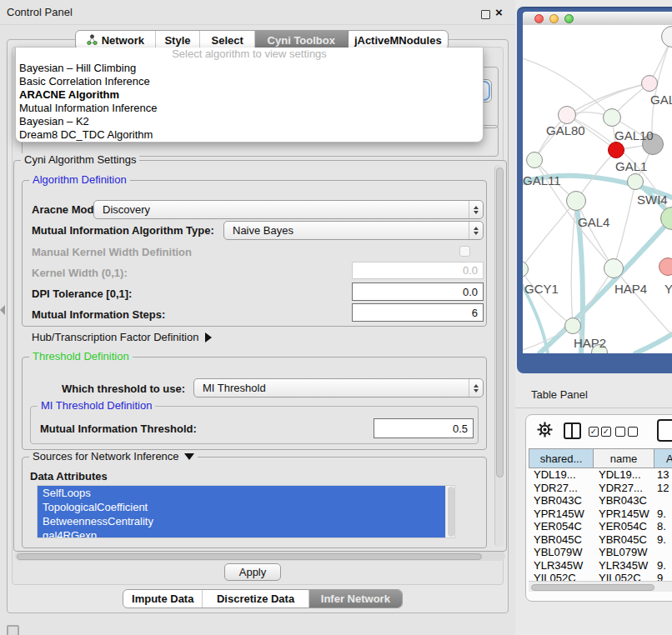 The width and height of the screenshot is (672, 635). I want to click on network-window-titlebar, so click(597, 18).